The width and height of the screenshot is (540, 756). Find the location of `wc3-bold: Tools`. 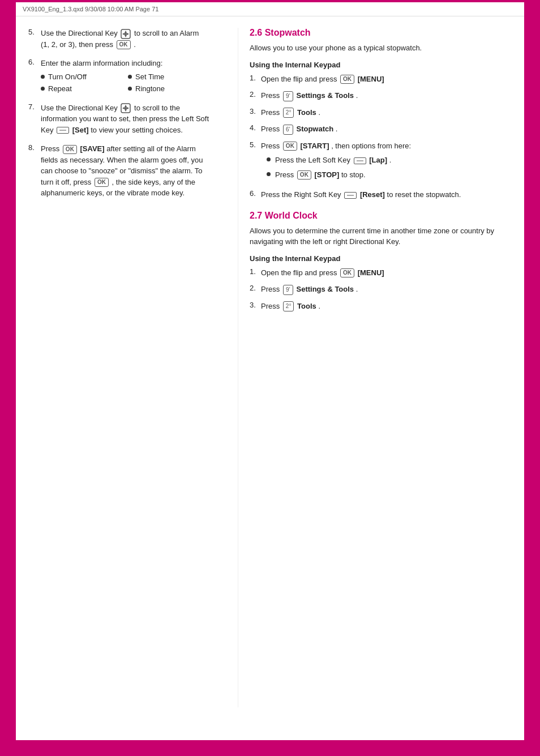

wc3-bold: Tools is located at coordinates (307, 306).